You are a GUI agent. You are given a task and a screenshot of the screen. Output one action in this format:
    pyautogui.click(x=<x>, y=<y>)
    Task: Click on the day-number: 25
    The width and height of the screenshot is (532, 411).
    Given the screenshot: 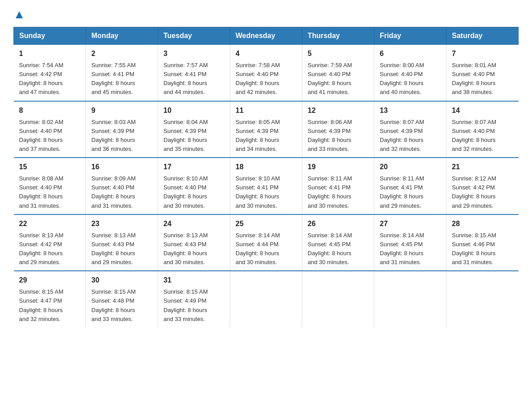 What is the action you would take?
    pyautogui.click(x=266, y=224)
    